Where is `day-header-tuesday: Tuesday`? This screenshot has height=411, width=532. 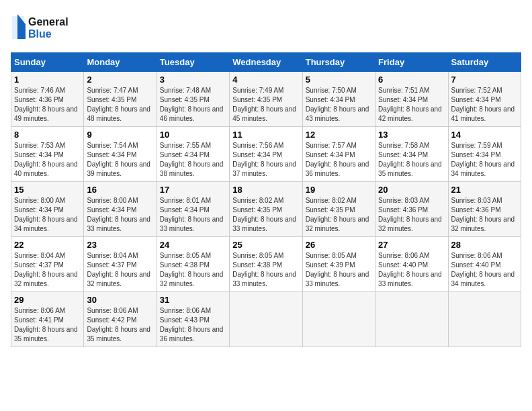
day-header-tuesday: Tuesday is located at coordinates (193, 62).